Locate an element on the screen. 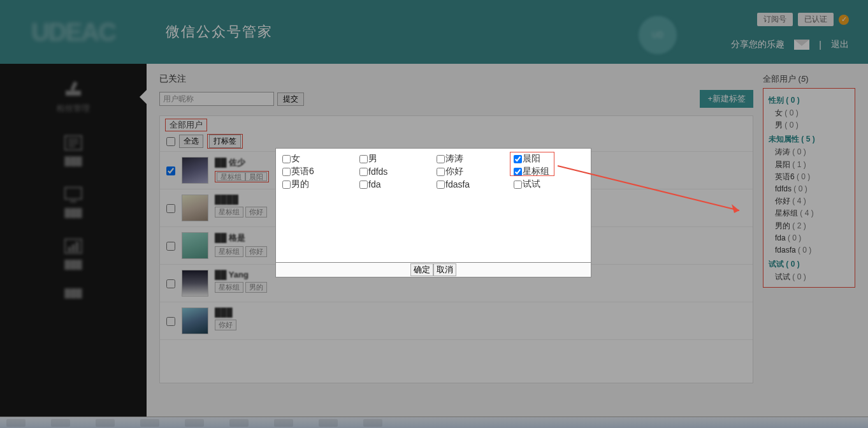  ok-button: 确定 is located at coordinates (422, 270).